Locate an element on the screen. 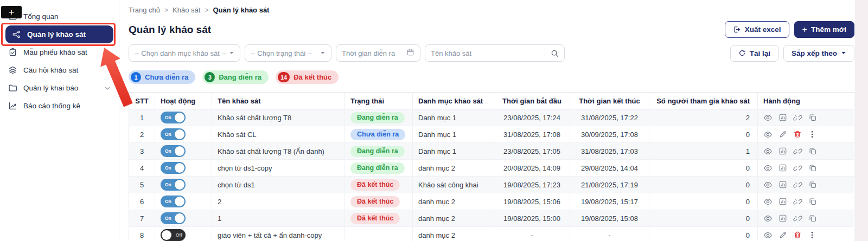  end-time: 31/08/2025, 17:22 is located at coordinates (610, 118).